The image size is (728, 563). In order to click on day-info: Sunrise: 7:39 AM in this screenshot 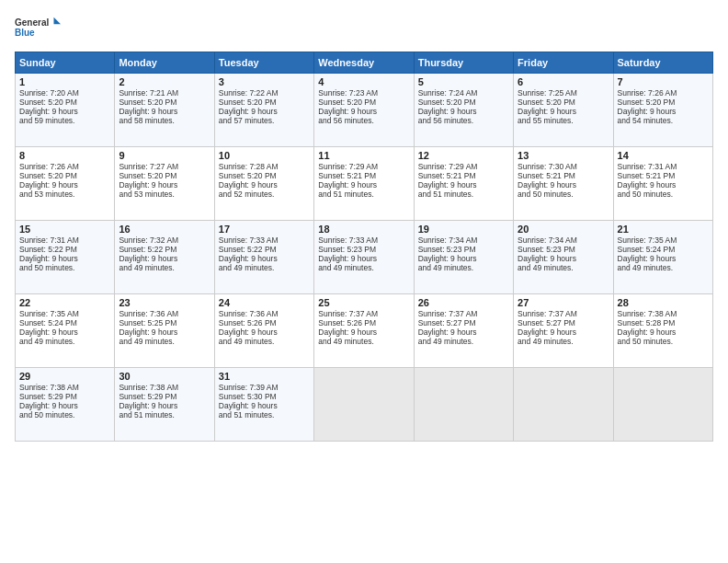, I will do `click(265, 387)`.